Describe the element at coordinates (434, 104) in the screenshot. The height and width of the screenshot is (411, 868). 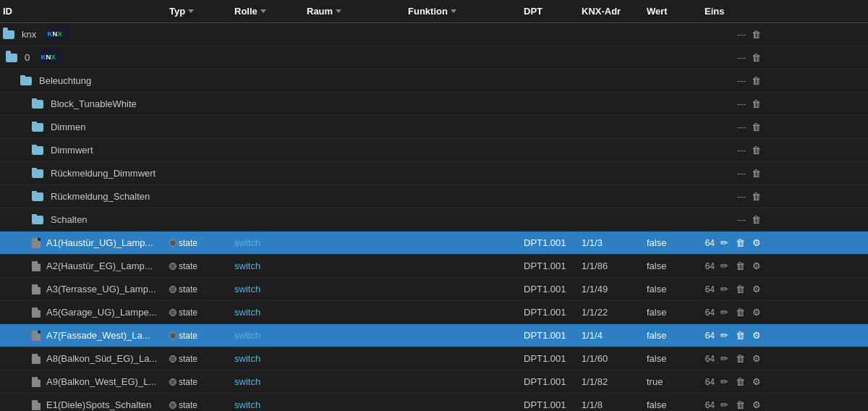
I see `table-row: Block_TunableWhite ---` at that location.